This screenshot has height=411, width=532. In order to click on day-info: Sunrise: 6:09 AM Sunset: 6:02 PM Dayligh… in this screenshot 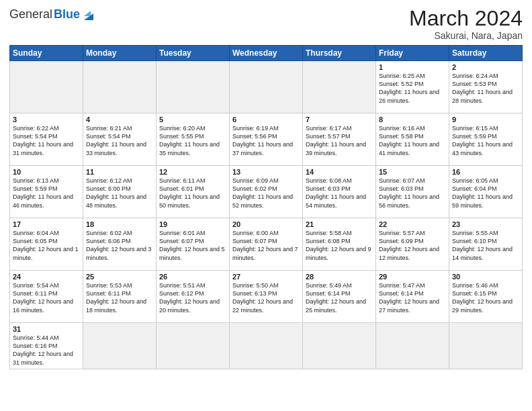, I will do `click(266, 193)`.